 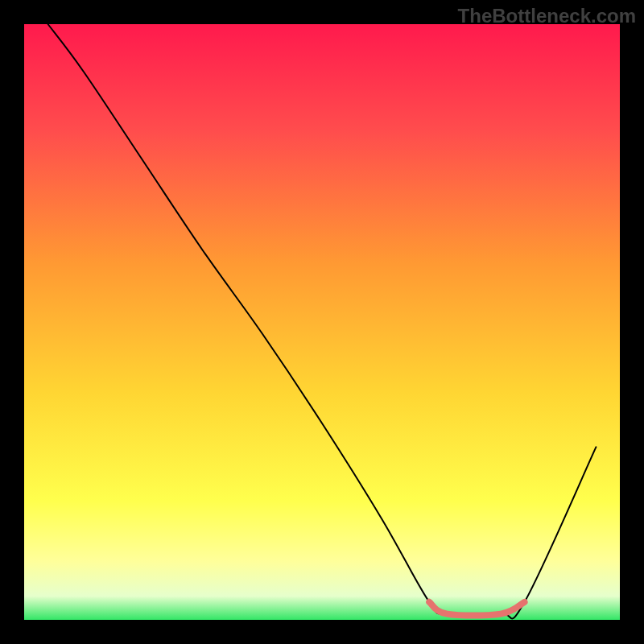 What do you see at coordinates (547, 16) in the screenshot?
I see `watermark-text: TheBottleneck.com` at bounding box center [547, 16].